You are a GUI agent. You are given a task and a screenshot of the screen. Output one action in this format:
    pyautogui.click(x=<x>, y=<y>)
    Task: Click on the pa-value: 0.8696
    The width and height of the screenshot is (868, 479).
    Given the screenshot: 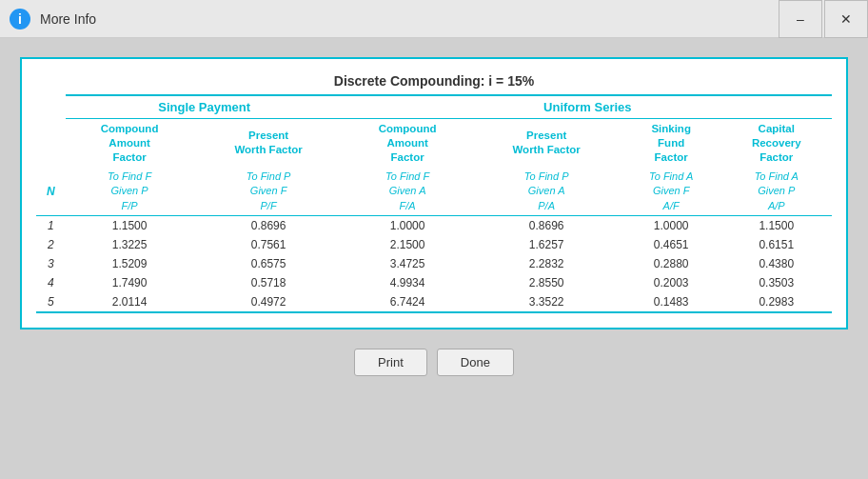 What is the action you would take?
    pyautogui.click(x=546, y=225)
    